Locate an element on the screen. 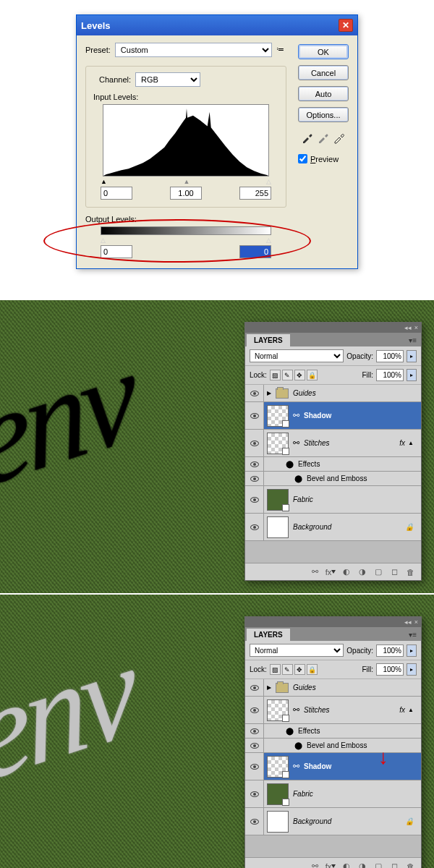 The width and height of the screenshot is (434, 868). preview-label: Preview is located at coordinates (324, 159).